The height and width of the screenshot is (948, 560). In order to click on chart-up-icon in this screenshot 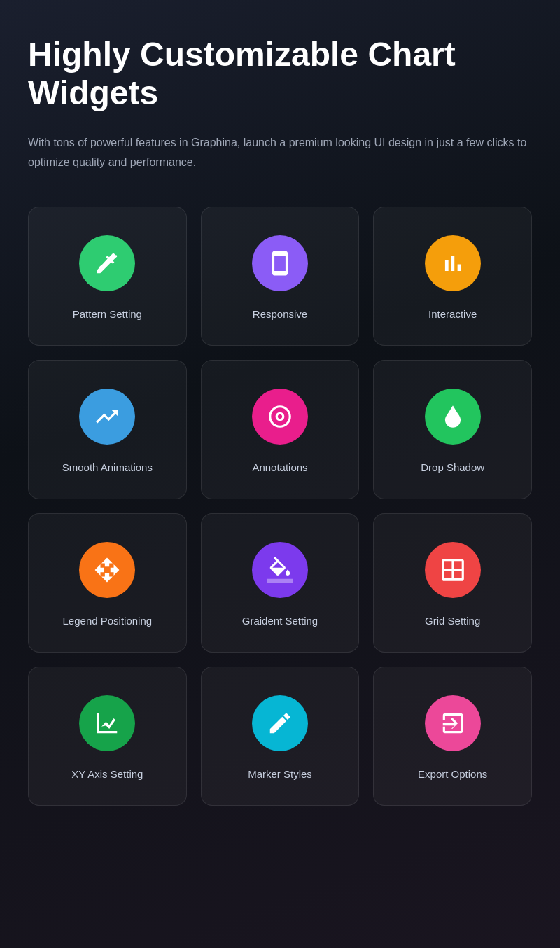, I will do `click(107, 417)`.